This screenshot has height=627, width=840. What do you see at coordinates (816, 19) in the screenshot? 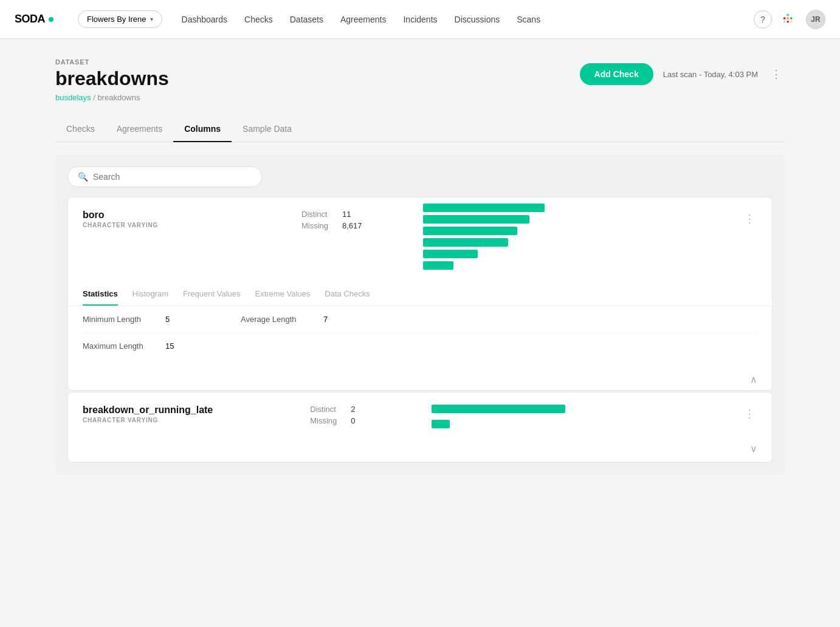
I see `user-avatar: JR` at bounding box center [816, 19].